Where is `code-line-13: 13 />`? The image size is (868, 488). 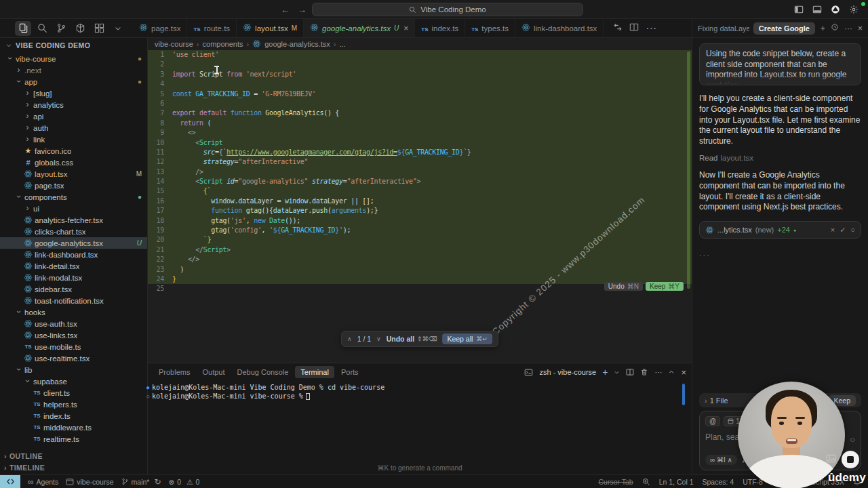
code-line-13: 13 /> is located at coordinates (420, 172).